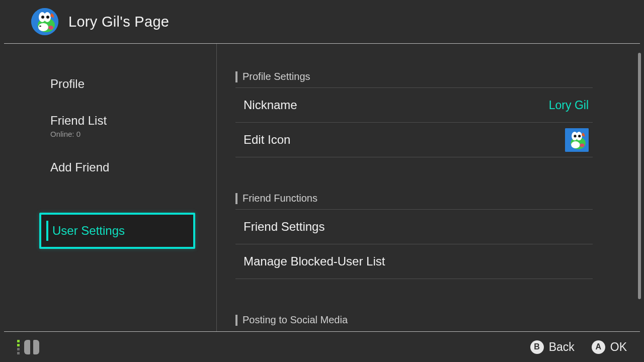 The image size is (644, 362). What do you see at coordinates (284, 227) in the screenshot?
I see `row-label: Friend Settings` at bounding box center [284, 227].